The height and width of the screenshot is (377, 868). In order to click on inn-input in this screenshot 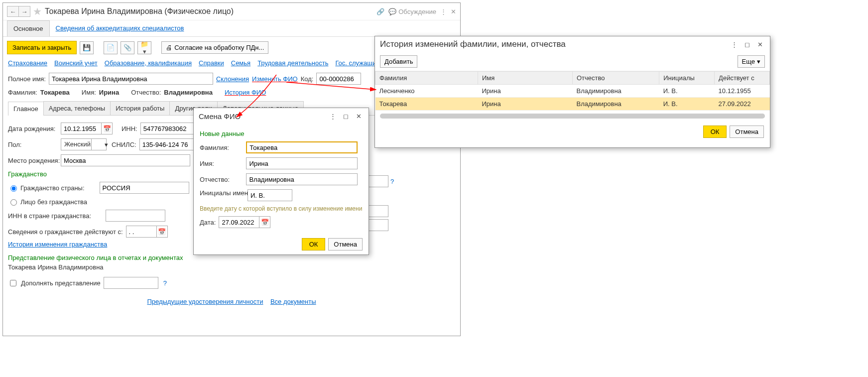, I will do `click(170, 128)`.